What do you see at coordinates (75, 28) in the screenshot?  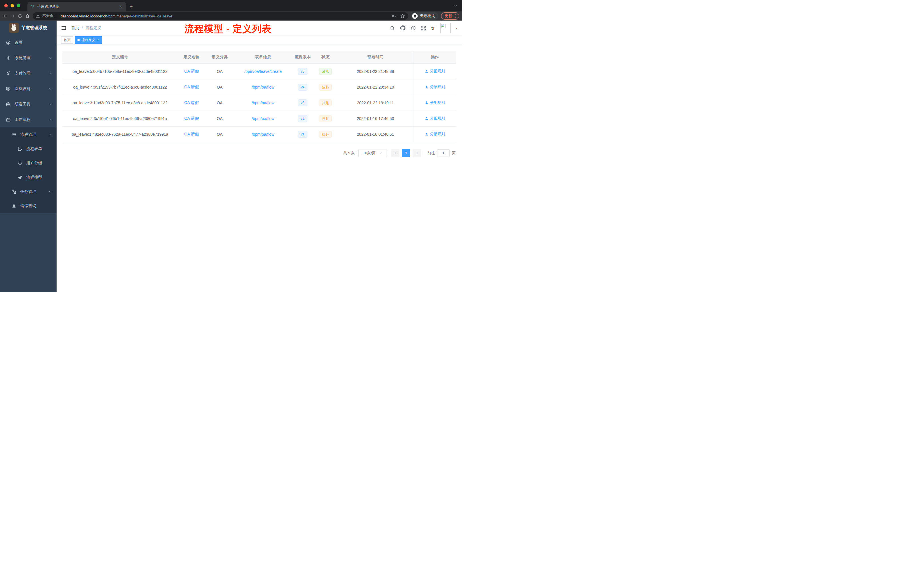 I see `breadcrumb-home: 首页` at bounding box center [75, 28].